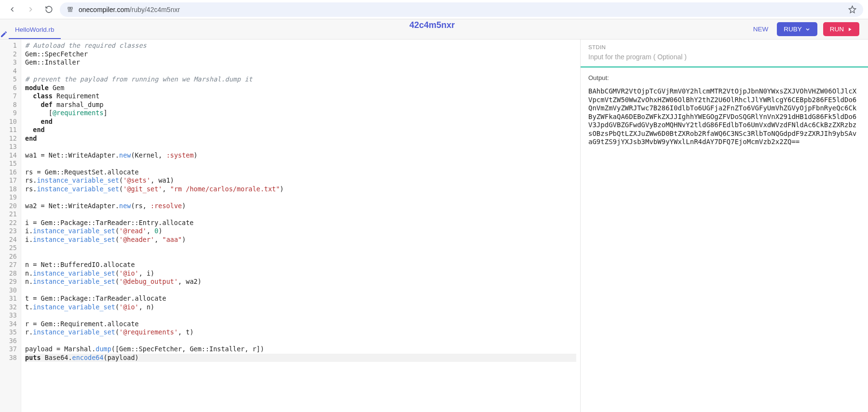 Image resolution: width=868 pixels, height=412 pixels. What do you see at coordinates (301, 299) in the screenshot?
I see `code-line: t = Gem::Package::TarReader.allocate` at bounding box center [301, 299].